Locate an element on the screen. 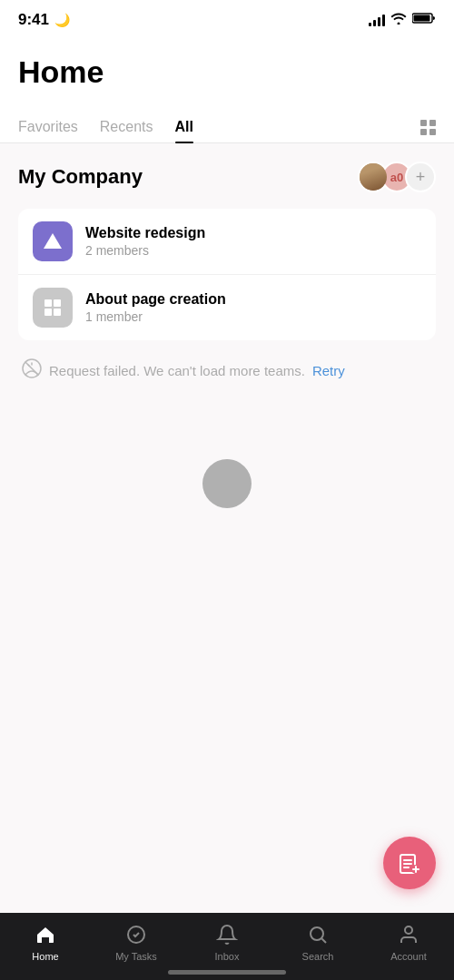 The height and width of the screenshot is (980, 454). tab-favorites: Favorites is located at coordinates (48, 127).